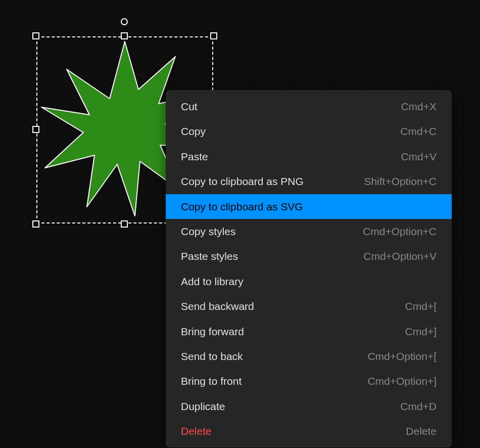  What do you see at coordinates (309, 157) in the screenshot?
I see `menu-item-paste: PasteCmd+V` at bounding box center [309, 157].